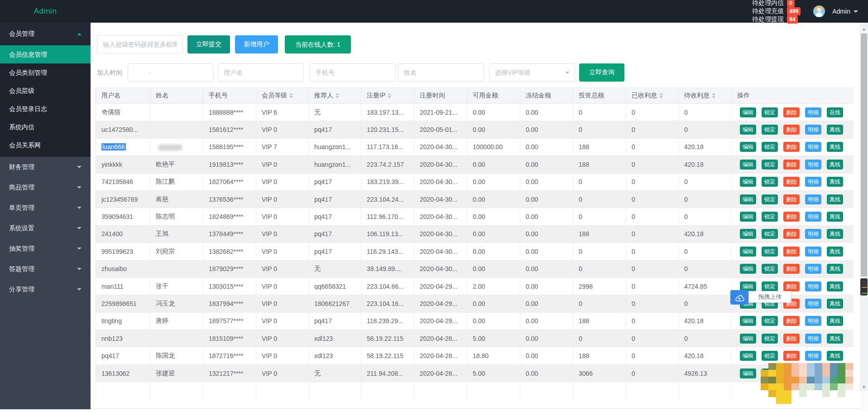  Describe the element at coordinates (864, 155) in the screenshot. I see `scrollbar-thumb` at that location.